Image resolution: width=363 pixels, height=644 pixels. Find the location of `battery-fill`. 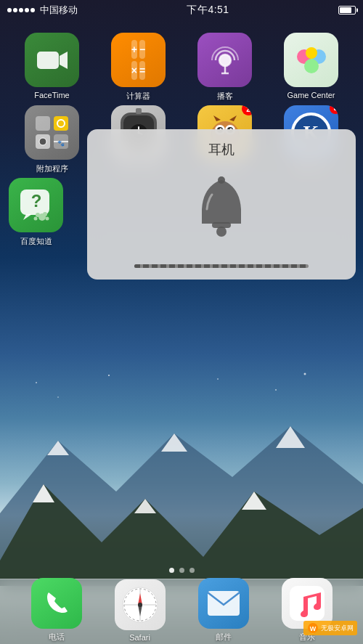

battery-fill is located at coordinates (346, 10).